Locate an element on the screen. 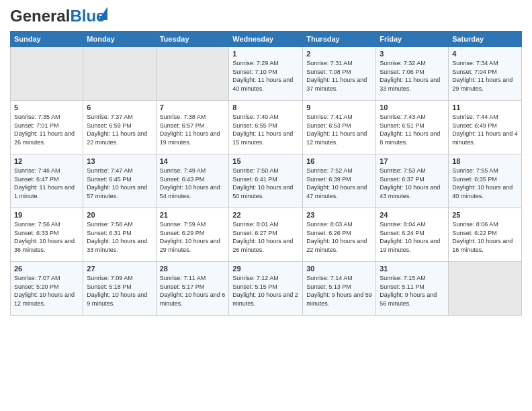 This screenshot has height=411, width=532. day-cell: 6Sunrise: 7:37 AMSunset: 6:59 PMDaylight… is located at coordinates (120, 128).